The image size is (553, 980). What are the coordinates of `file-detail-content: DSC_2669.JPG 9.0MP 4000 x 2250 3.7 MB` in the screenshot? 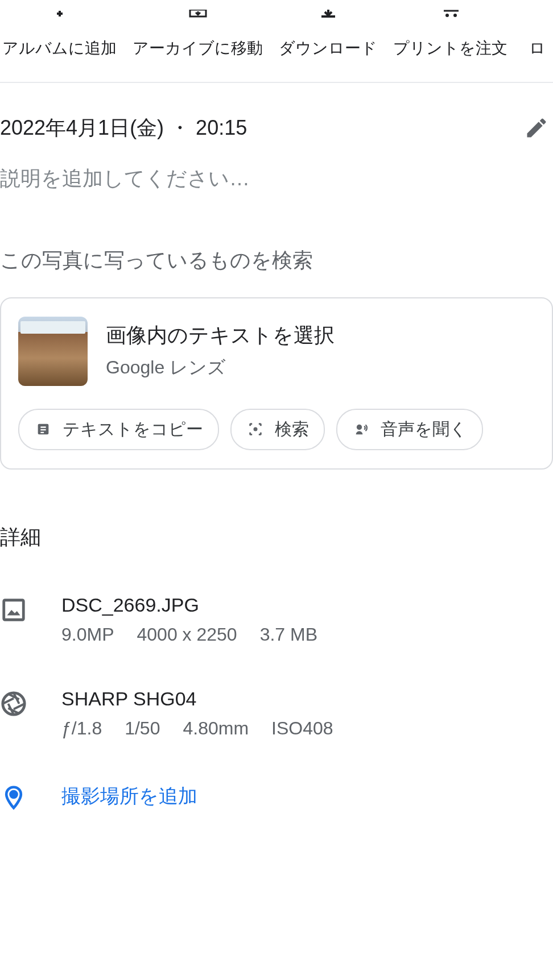 It's located at (189, 620).